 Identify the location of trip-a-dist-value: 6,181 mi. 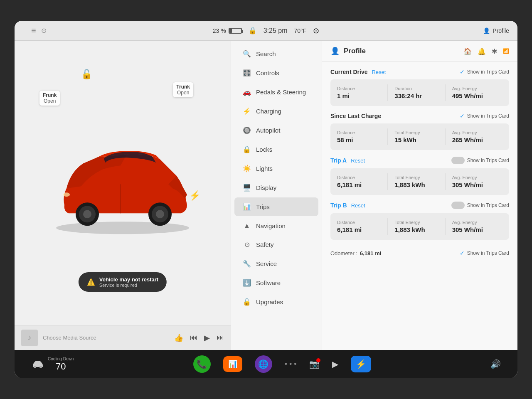
(362, 185).